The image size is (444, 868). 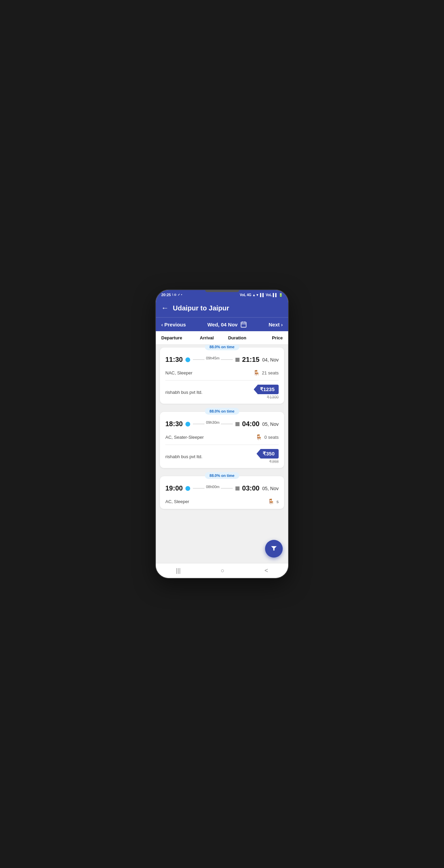 What do you see at coordinates (267, 338) in the screenshot?
I see `col-price: Price` at bounding box center [267, 338].